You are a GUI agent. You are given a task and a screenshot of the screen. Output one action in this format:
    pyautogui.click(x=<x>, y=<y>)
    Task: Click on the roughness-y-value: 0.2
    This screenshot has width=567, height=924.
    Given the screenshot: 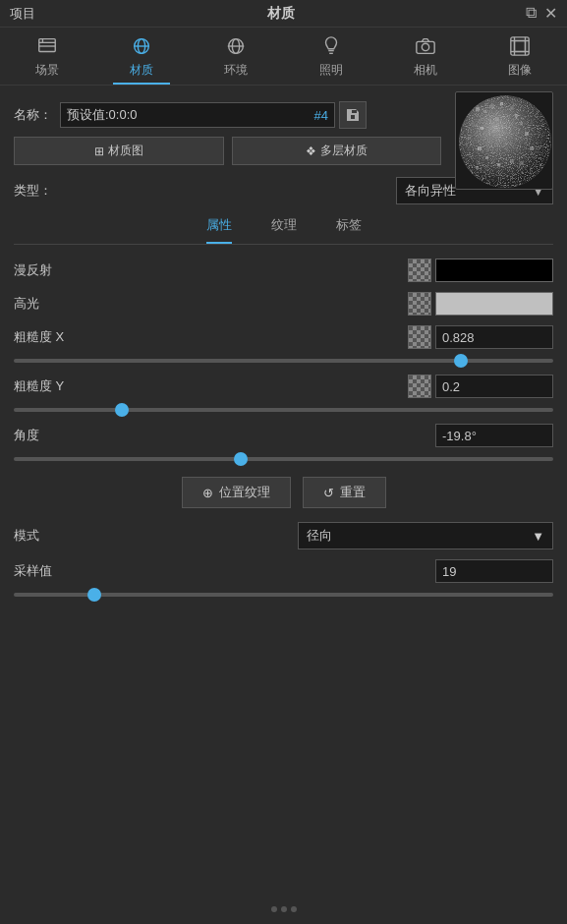 What is the action you would take?
    pyautogui.click(x=494, y=386)
    